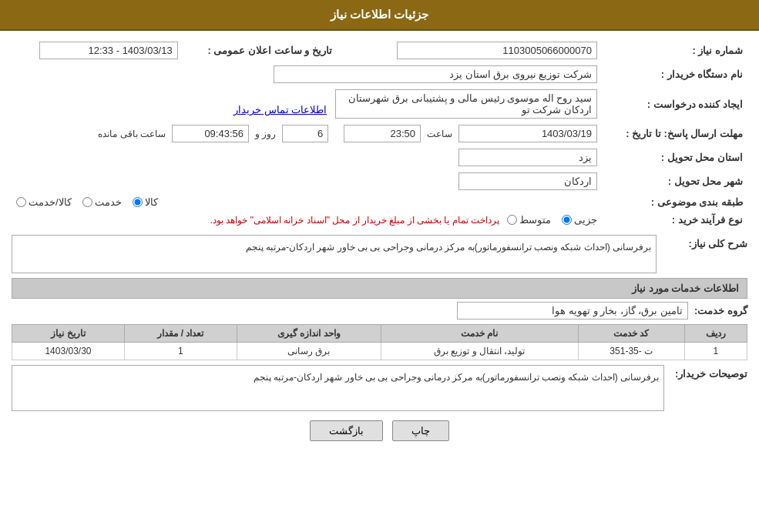  I want to click on remaining-label: ساعت باقی مانده, so click(132, 134).